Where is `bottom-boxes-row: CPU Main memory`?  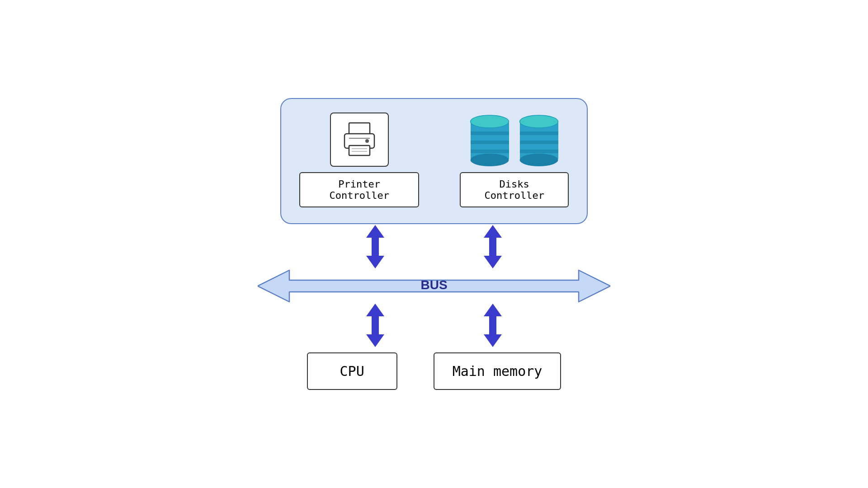 bottom-boxes-row: CPU Main memory is located at coordinates (434, 371).